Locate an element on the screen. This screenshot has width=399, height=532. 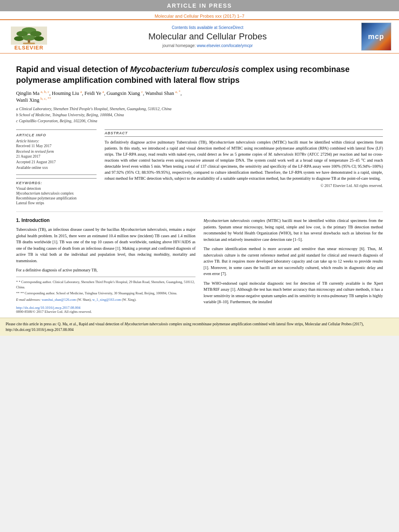
article-info-box: Article info Article history: Received 1… is located at coordinates (56, 152).